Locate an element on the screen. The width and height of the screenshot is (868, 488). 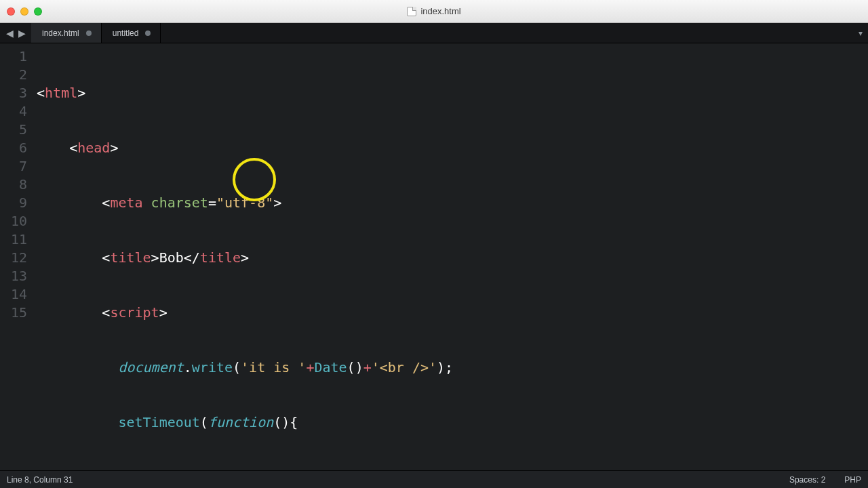
code-line: <html> is located at coordinates (452, 94).